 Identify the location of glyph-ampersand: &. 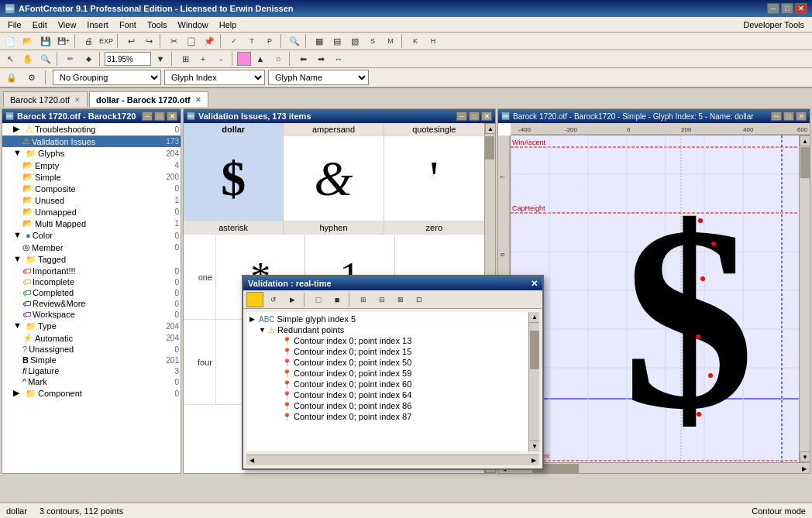
(333, 178).